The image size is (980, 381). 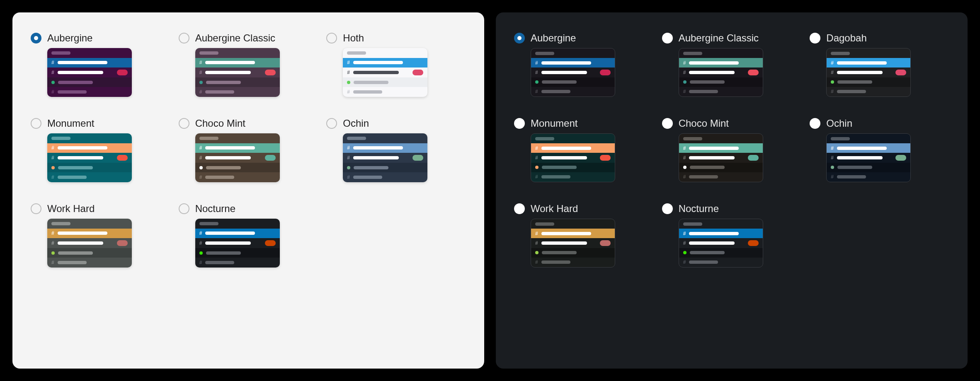 I want to click on theme-option-aubergine-classic: Aubergine Classic###, so click(x=249, y=65).